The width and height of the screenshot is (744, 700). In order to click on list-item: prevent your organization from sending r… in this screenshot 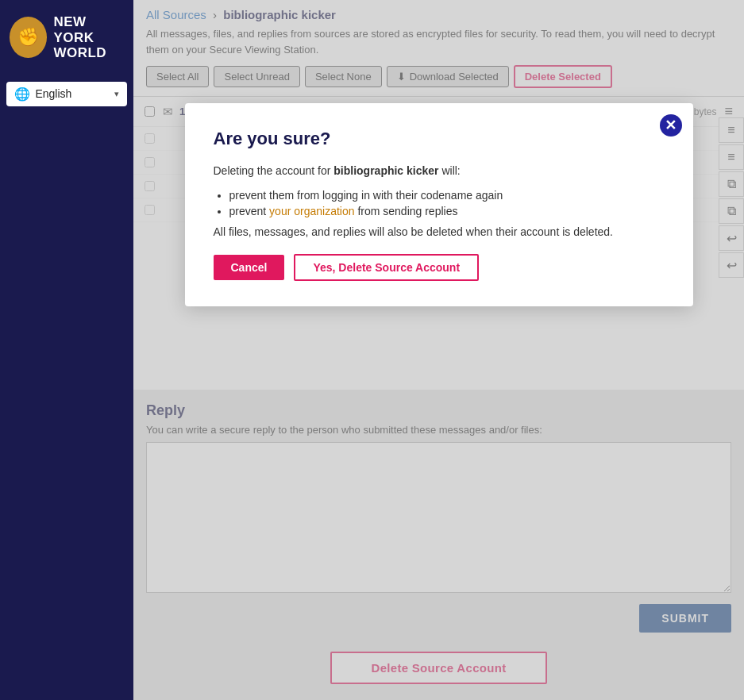, I will do `click(447, 211)`.